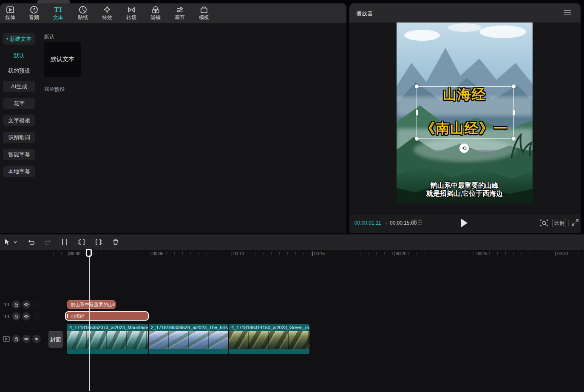 Image resolution: width=584 pixels, height=392 pixels. I want to click on sidebar-item-ai-generate: AI生成, so click(19, 87).